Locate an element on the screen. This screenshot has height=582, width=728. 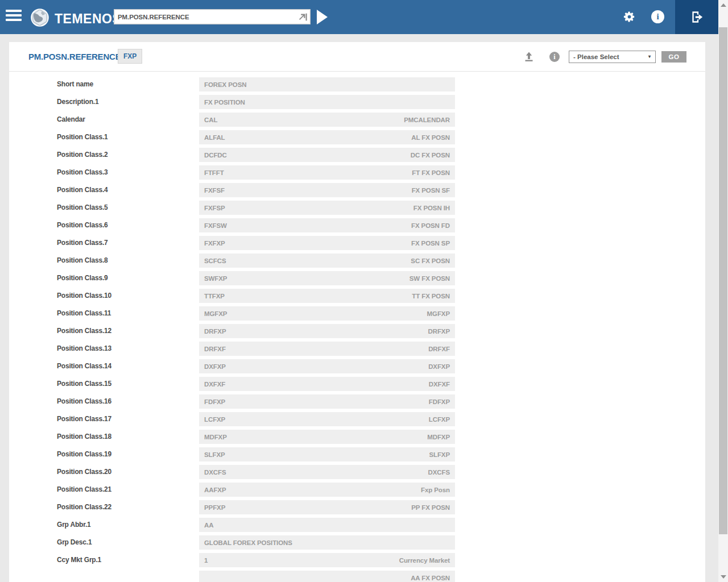
field-value: SWFXP is located at coordinates (216, 278).